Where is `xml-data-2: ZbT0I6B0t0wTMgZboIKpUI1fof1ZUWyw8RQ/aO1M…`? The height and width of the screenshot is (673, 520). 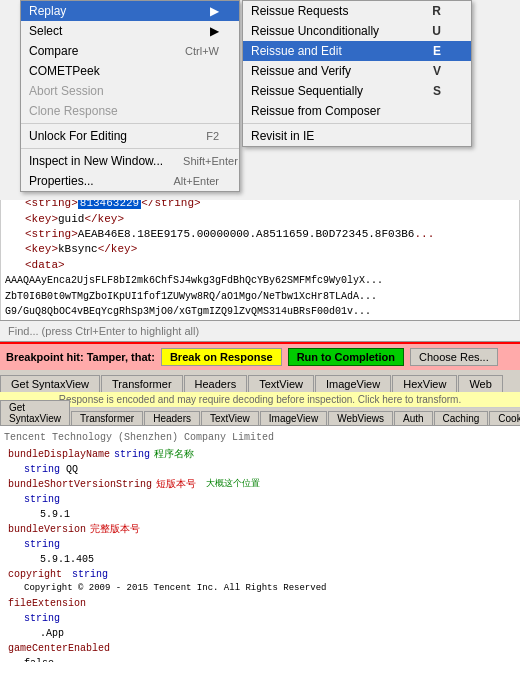 xml-data-2: ZbT0I6B0t0wTMgZboIKpUI1fof1ZUWyw8RQ/aO1M… is located at coordinates (191, 296).